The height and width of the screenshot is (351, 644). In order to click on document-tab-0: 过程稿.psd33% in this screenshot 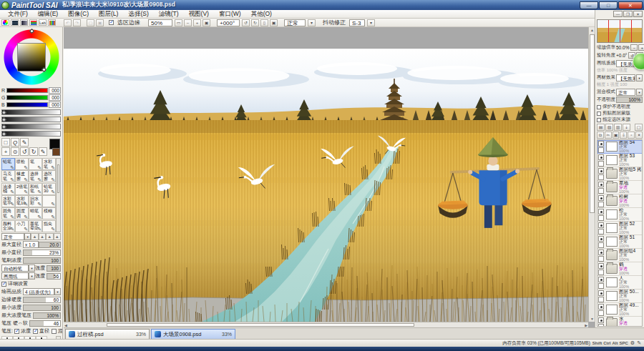, I will do `click(107, 334)`.